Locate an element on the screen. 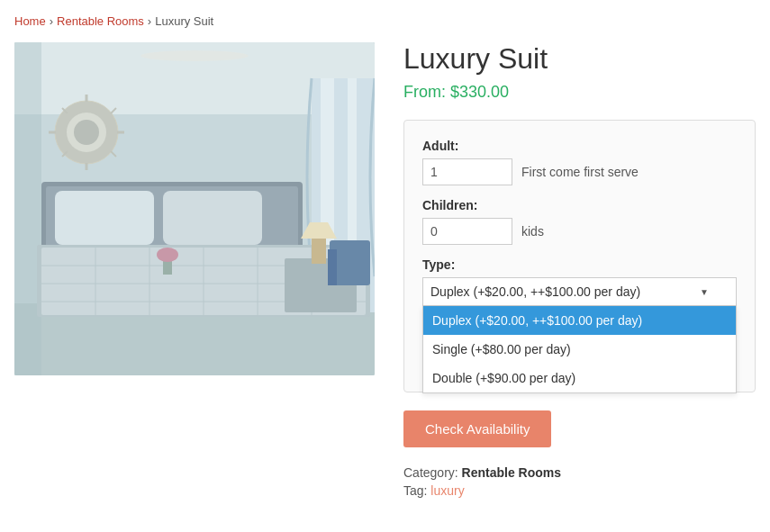 The image size is (770, 532). breadcrumb: Home › Rentable Rooms › Luxury Suit is located at coordinates (385, 22).